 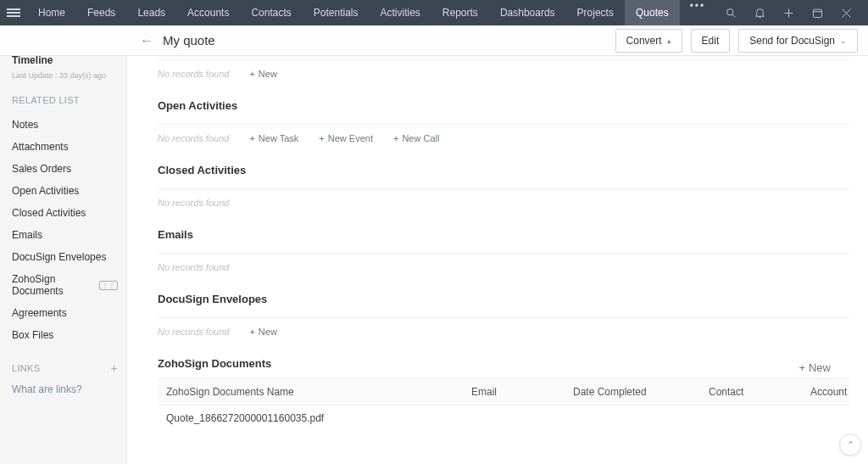 I want to click on sidebar-links-label: LINKS, so click(x=25, y=368).